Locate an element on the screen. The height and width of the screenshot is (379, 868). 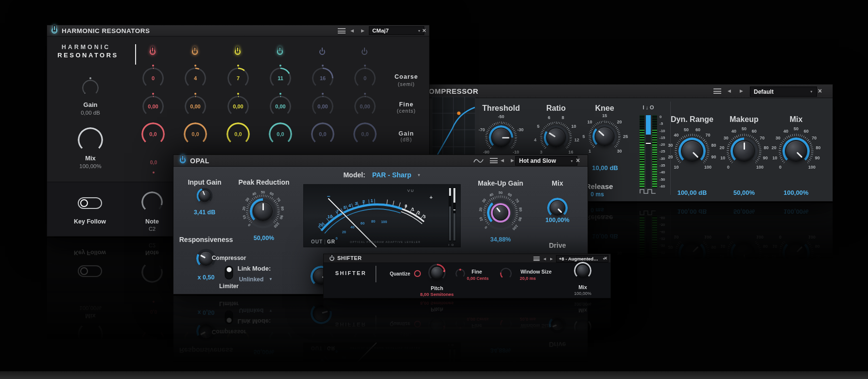
waveform-icon is located at coordinates (479, 161).